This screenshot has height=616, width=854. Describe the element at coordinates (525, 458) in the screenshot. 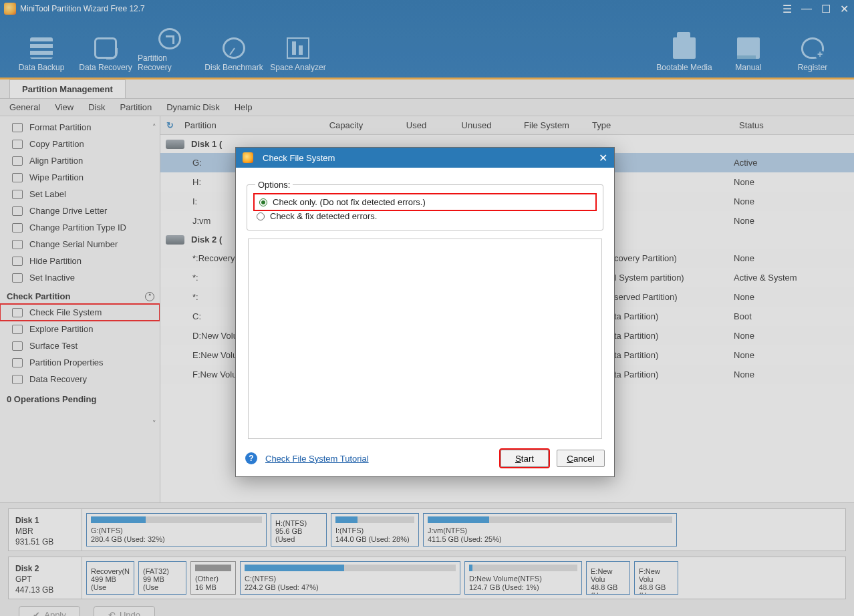

I see `start-button: Start` at that location.